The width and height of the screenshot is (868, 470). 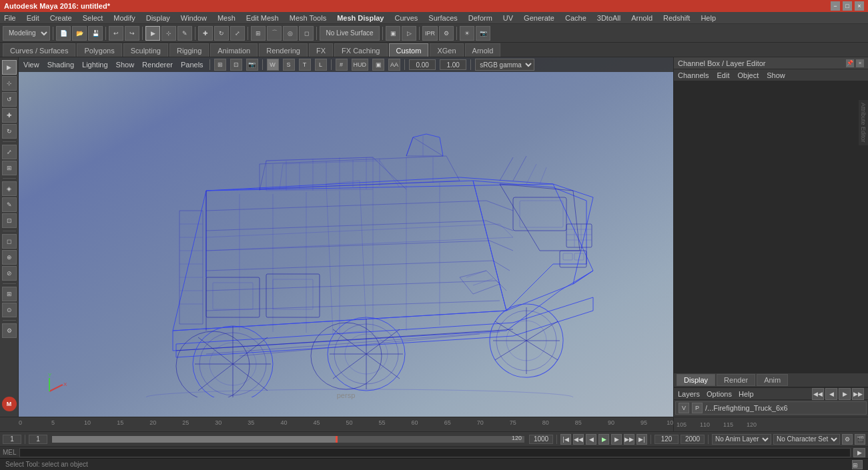 I want to click on layer-back-btn: ◀, so click(x=831, y=394).